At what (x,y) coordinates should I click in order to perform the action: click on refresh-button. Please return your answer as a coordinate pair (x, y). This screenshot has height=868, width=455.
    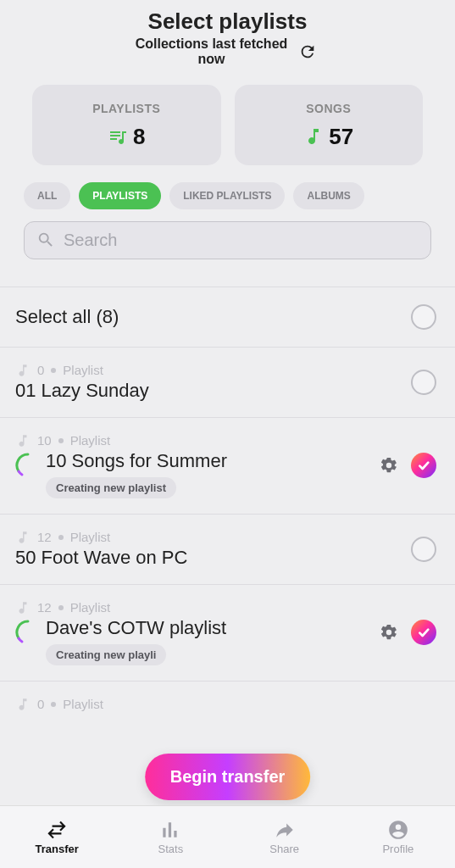
    Looking at the image, I should click on (308, 52).